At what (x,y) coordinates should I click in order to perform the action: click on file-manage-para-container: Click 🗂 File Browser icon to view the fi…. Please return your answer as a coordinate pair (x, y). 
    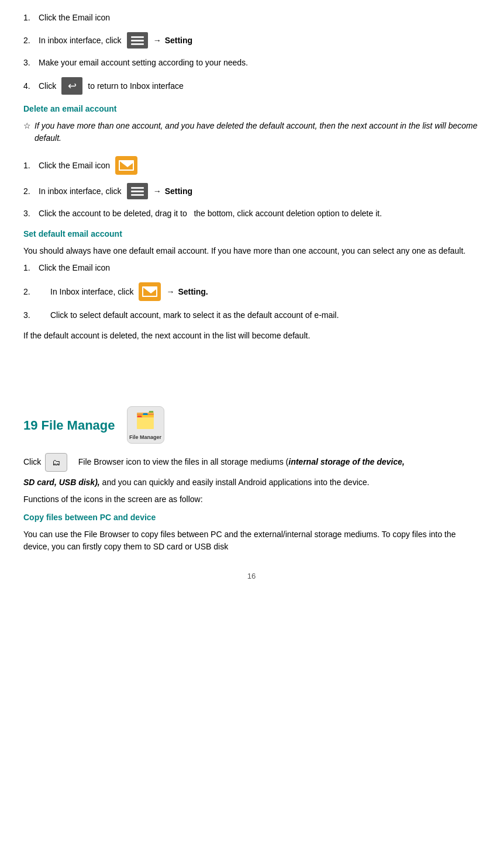
    Looking at the image, I should click on (252, 462).